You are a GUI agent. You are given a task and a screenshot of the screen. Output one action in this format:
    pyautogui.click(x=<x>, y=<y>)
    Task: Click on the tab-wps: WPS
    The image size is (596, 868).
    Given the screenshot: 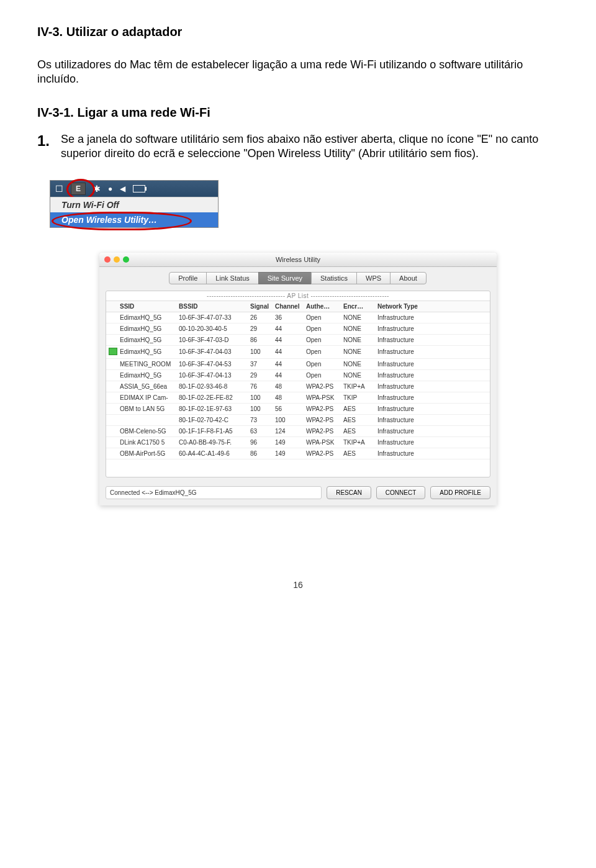 What is the action you would take?
    pyautogui.click(x=374, y=278)
    